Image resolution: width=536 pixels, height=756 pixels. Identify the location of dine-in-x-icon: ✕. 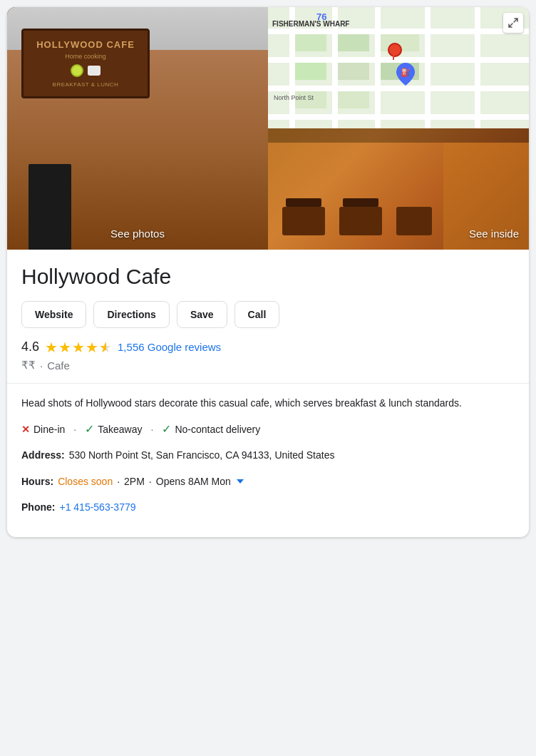
(26, 429).